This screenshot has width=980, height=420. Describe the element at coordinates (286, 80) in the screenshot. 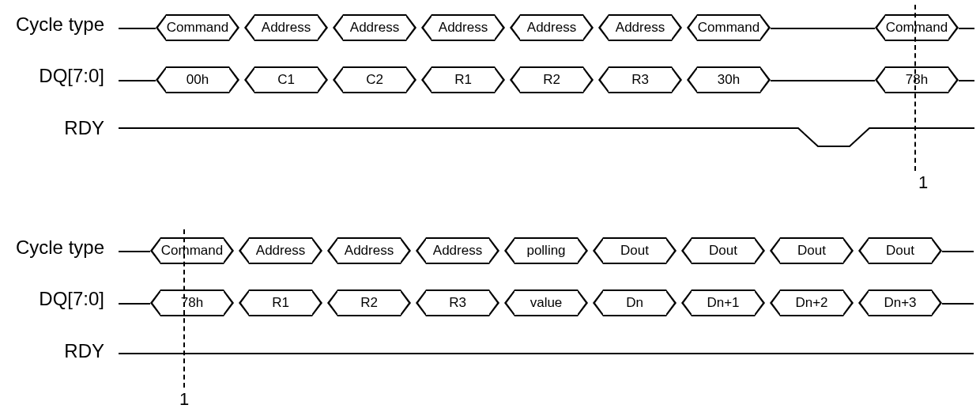

I see `hex-dq: C1` at that location.